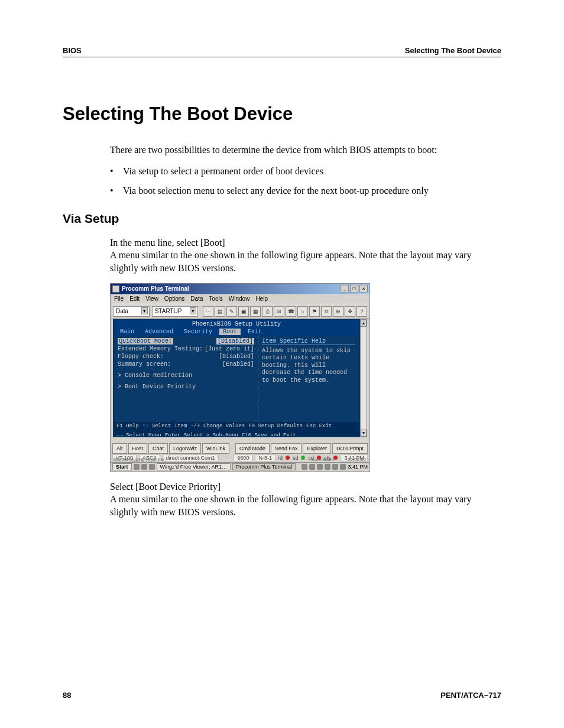 The image size is (564, 728). Describe the element at coordinates (196, 299) in the screenshot. I see `menu-data: Data` at that location.